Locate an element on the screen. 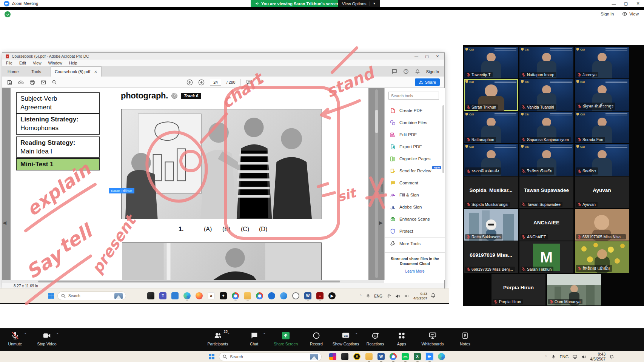  tool-create-pdf: Create PDF is located at coordinates (415, 110).